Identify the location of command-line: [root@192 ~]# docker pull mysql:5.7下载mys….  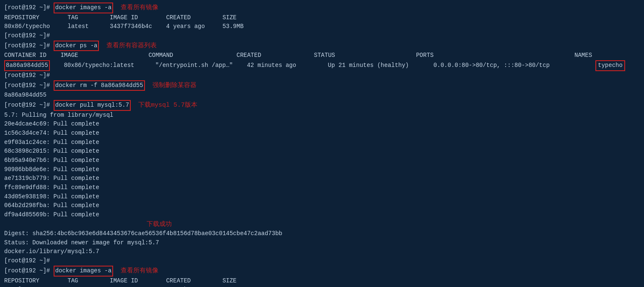
(322, 105).